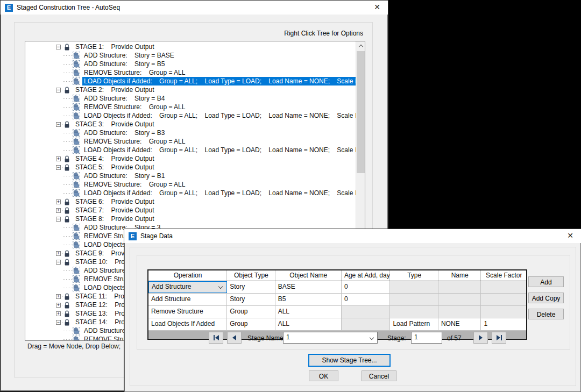  I want to click on table-header-cell: Name, so click(460, 275).